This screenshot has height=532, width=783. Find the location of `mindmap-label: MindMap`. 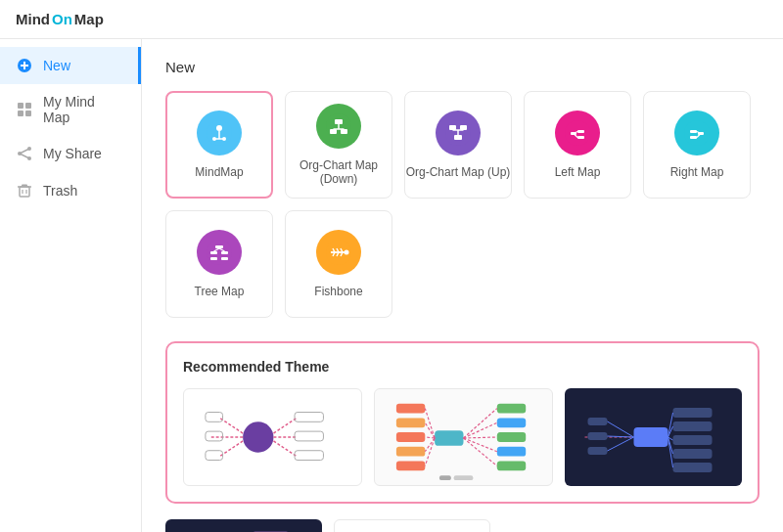

mindmap-label: MindMap is located at coordinates (219, 172).